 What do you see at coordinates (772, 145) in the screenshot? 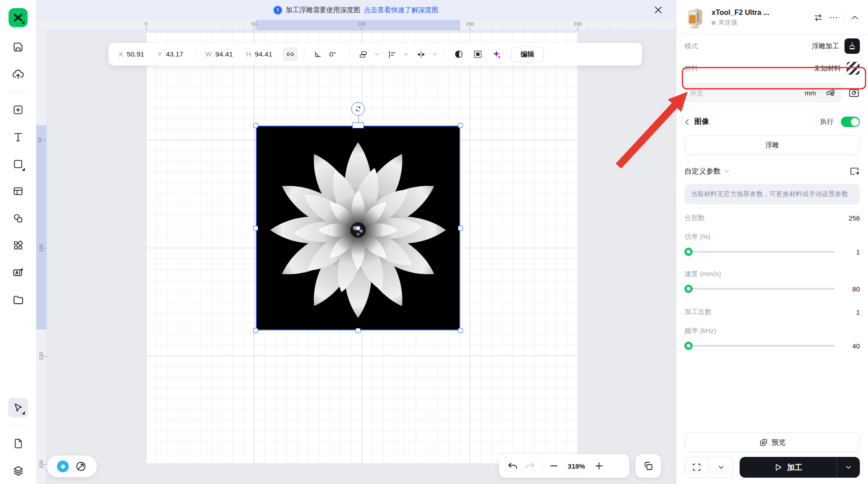
I see `process-type-button: 浮雕` at bounding box center [772, 145].